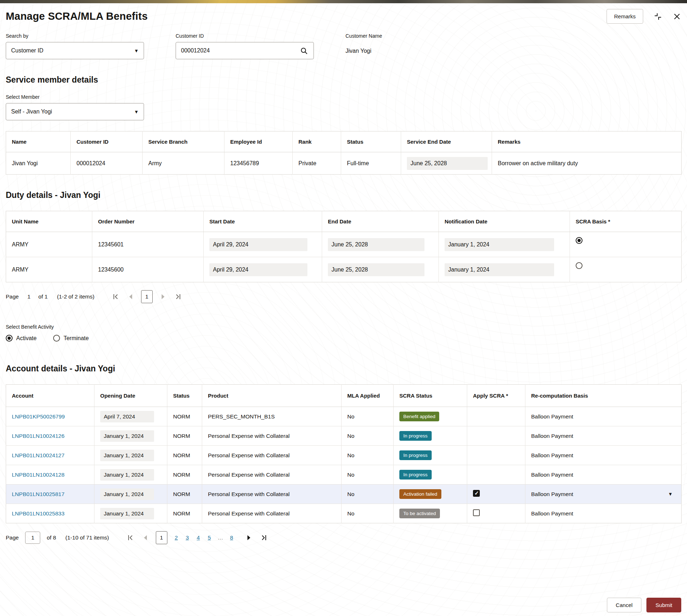 This screenshot has width=687, height=616. Describe the element at coordinates (625, 17) in the screenshot. I see `remarks-button: Remarks` at that location.